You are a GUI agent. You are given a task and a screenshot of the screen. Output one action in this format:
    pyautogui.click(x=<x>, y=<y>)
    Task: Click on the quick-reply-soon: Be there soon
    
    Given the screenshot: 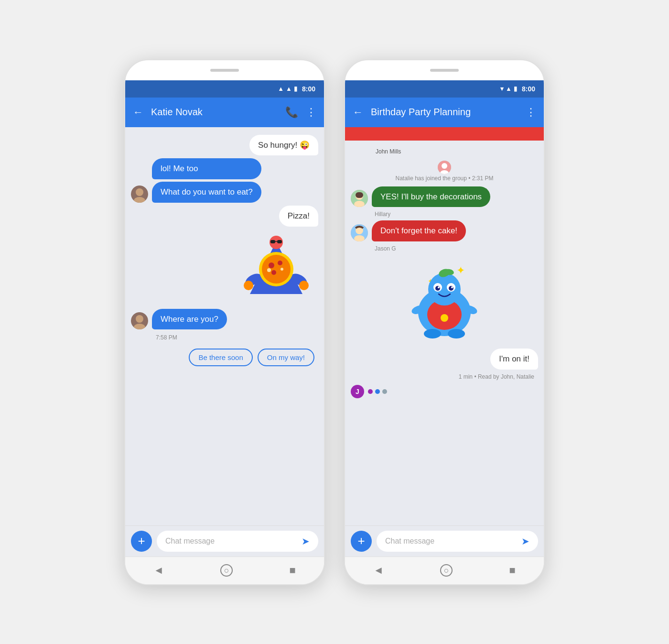 What is the action you would take?
    pyautogui.click(x=221, y=358)
    